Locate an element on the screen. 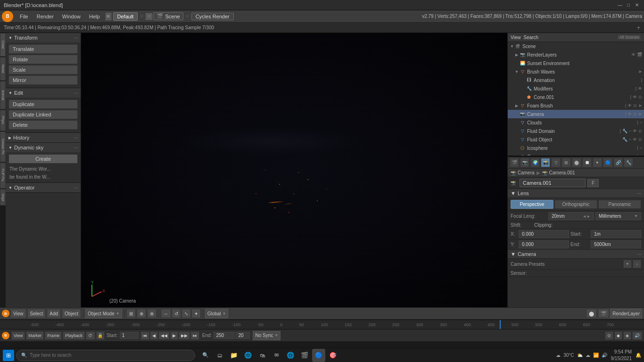 The height and width of the screenshot is (362, 644). menu-render: Render is located at coordinates (45, 16).